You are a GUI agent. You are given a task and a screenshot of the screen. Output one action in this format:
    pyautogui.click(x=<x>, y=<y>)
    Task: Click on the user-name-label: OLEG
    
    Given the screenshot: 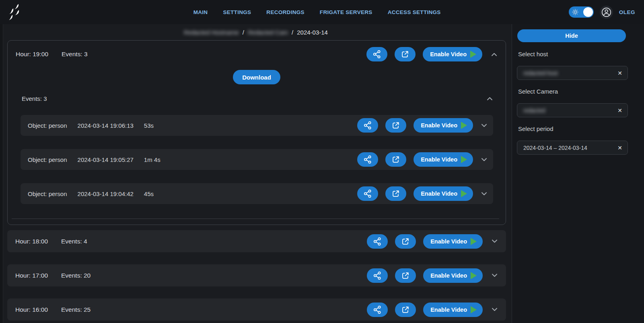 What is the action you would take?
    pyautogui.click(x=627, y=12)
    